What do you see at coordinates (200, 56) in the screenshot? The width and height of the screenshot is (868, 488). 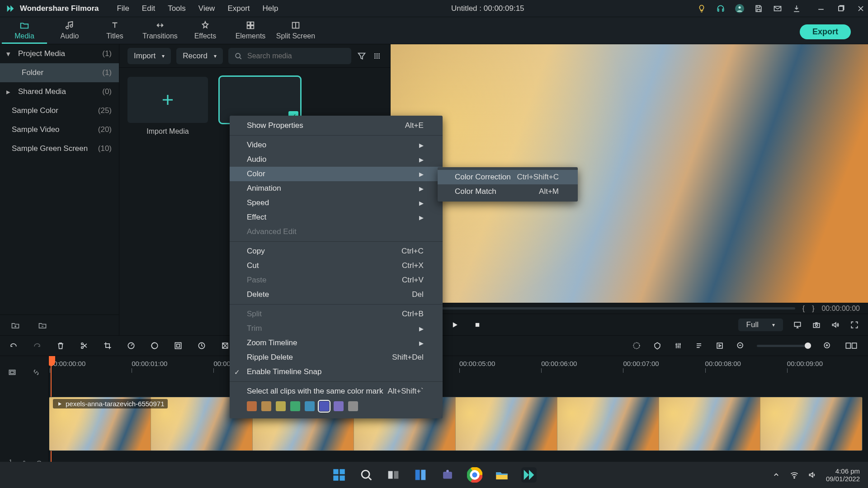 I see `record-dropdown: Record▾` at bounding box center [200, 56].